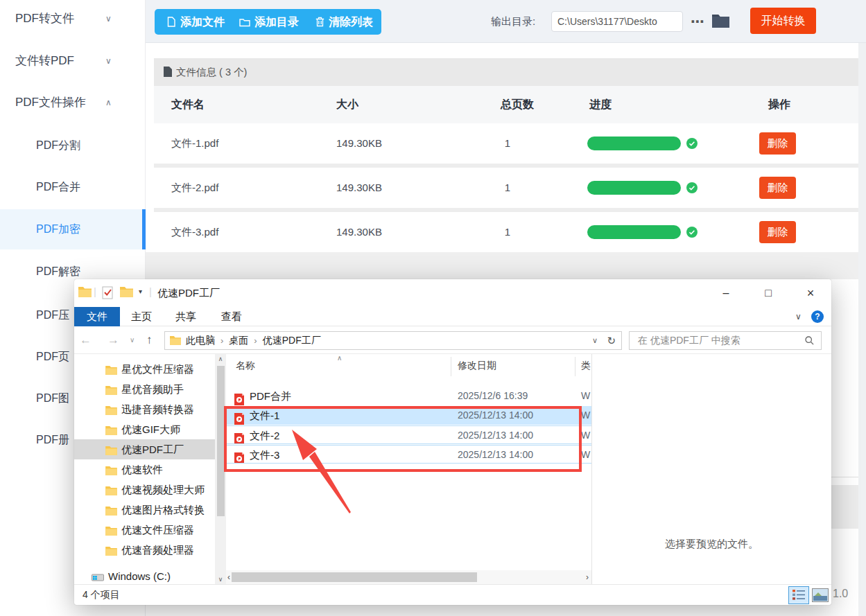 Image resolution: width=866 pixels, height=616 pixels. Describe the element at coordinates (245, 366) in the screenshot. I see `list-col-name: 名称` at that location.